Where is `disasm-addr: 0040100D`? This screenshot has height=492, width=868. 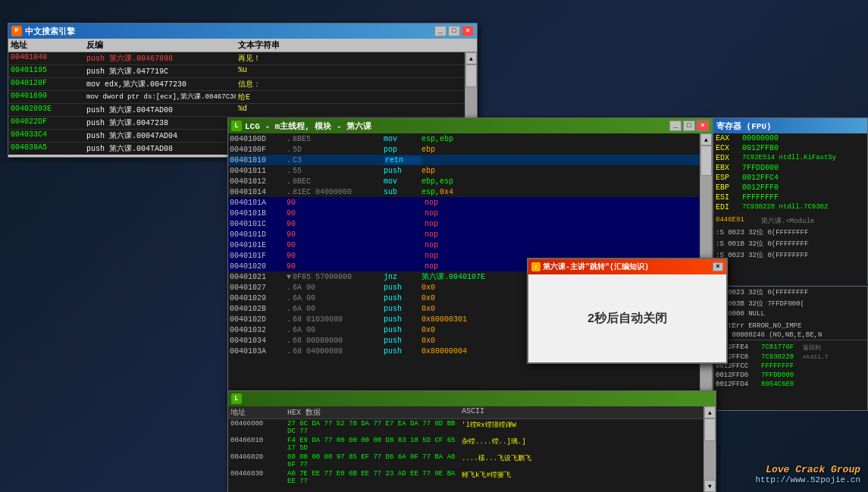 disasm-addr: 0040100D is located at coordinates (258, 139).